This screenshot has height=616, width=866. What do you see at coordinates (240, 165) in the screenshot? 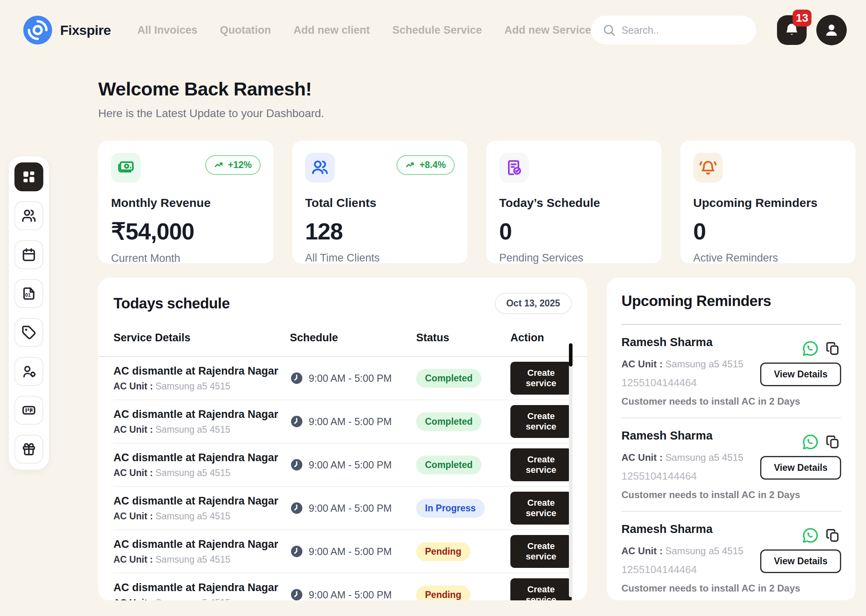
I see `badge-value: +12%` at bounding box center [240, 165].